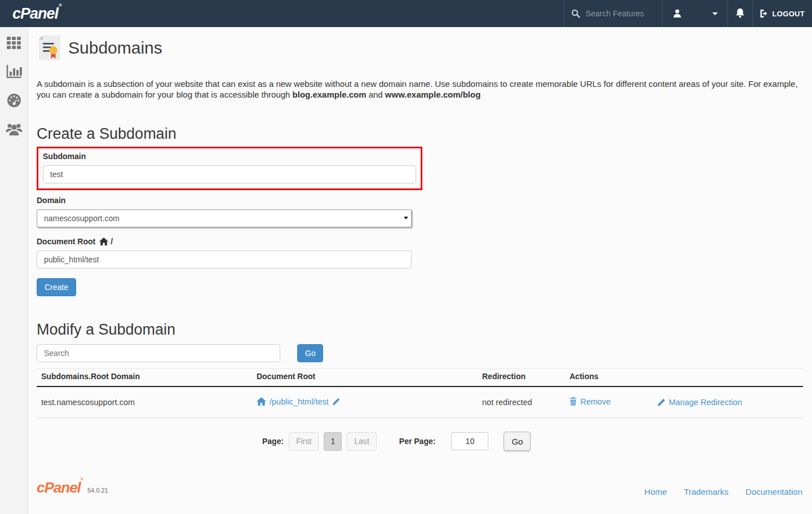 The image size is (812, 514). Describe the element at coordinates (688, 14) in the screenshot. I see `topbar-right: LOGOUT` at that location.